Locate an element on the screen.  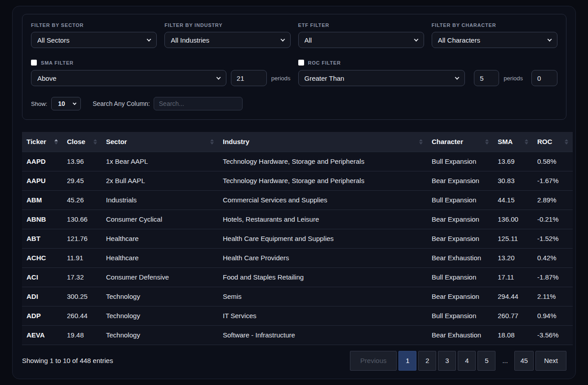
roc-periods-input is located at coordinates (486, 78).